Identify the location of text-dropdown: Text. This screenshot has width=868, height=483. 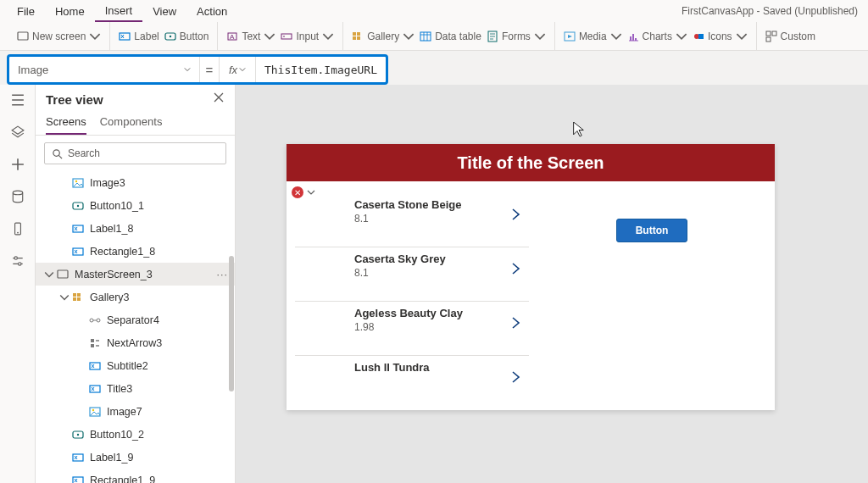
(251, 36).